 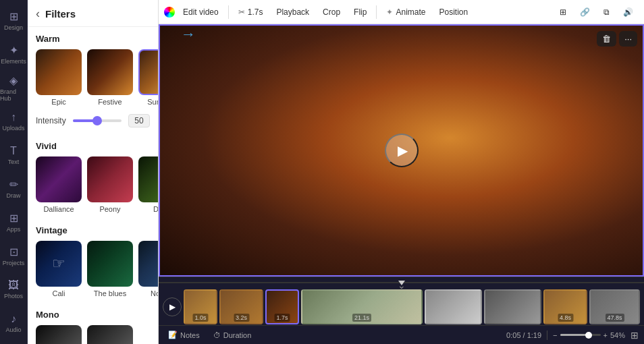 I want to click on playback-button: Playback, so click(x=293, y=12).